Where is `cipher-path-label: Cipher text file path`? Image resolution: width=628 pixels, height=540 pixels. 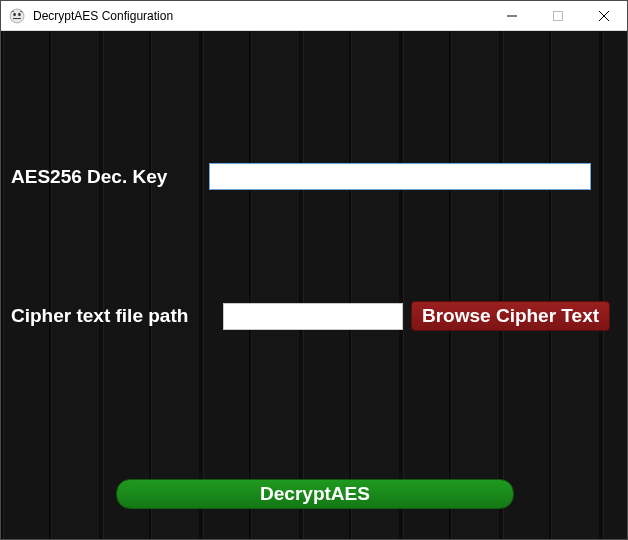 cipher-path-label: Cipher text file path is located at coordinates (117, 316).